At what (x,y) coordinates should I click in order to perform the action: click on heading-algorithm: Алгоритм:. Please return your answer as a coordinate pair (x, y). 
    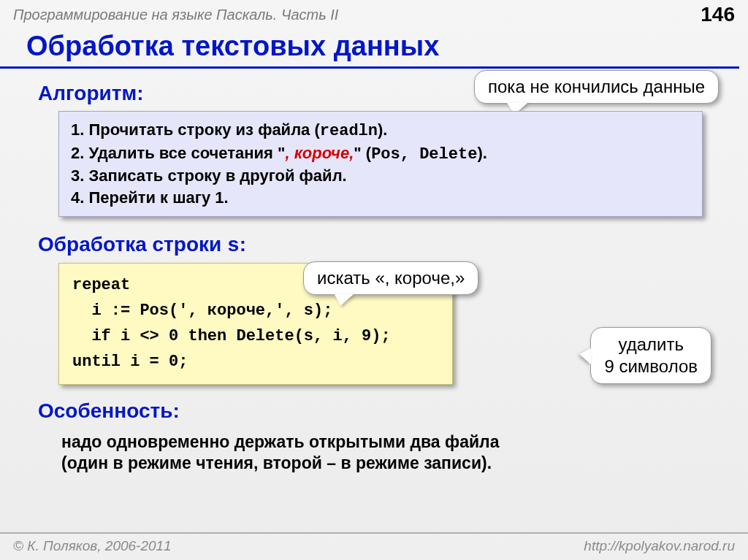
    Looking at the image, I should click on (377, 93).